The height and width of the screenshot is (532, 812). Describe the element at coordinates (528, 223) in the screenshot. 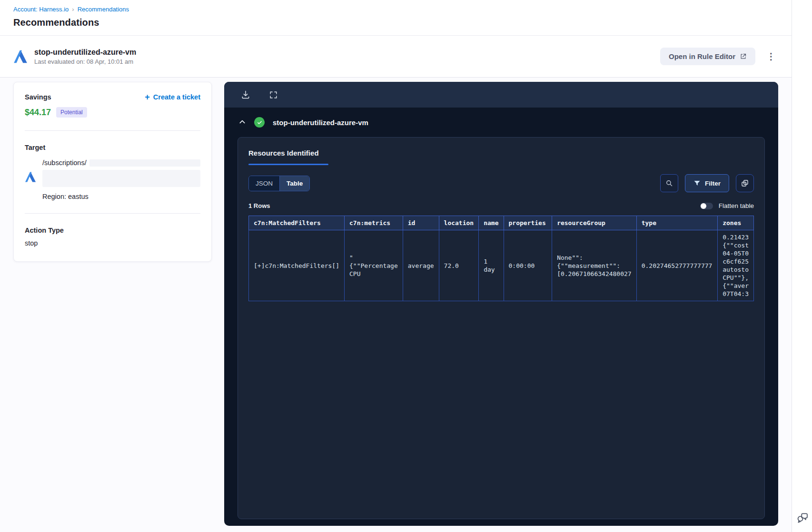

I see `column-header-properties: properties` at that location.